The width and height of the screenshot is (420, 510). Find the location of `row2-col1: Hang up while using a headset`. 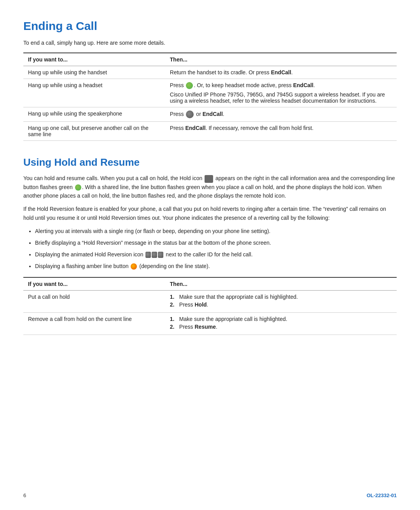

row2-col1: Hang up while using a headset is located at coordinates (94, 93).